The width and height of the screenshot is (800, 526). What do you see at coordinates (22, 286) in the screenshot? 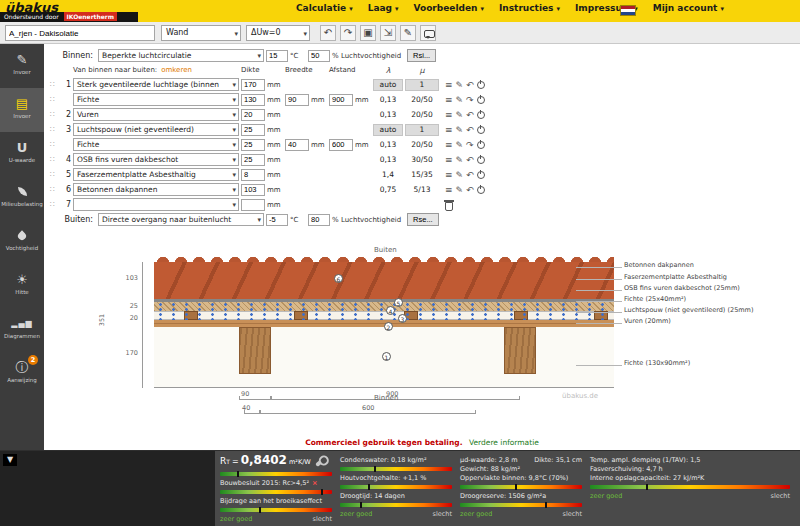
I see `sidebar-item-hitte: ☀ Hitte` at bounding box center [22, 286].